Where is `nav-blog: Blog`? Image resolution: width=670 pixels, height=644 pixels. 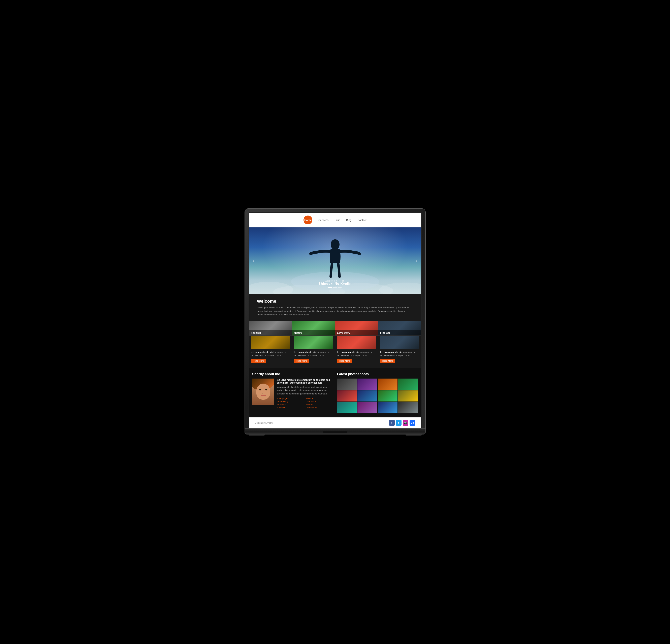
nav-blog: Blog is located at coordinates (349, 220).